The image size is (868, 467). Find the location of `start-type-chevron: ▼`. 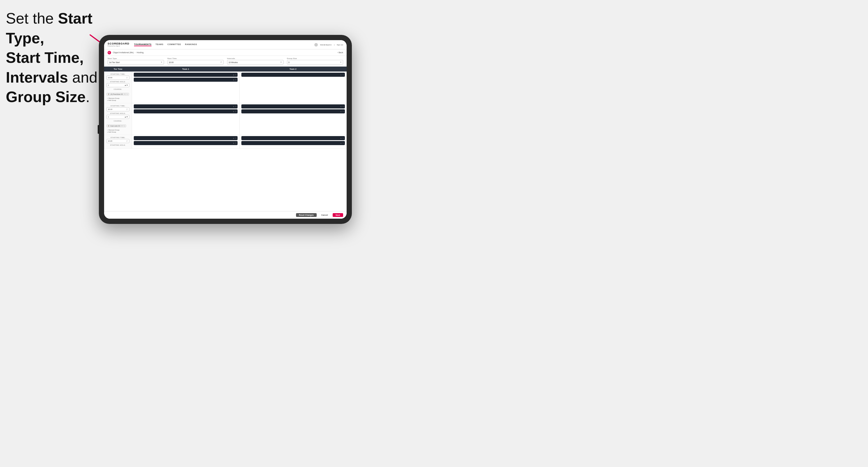

start-type-chevron: ▼ is located at coordinates (162, 62).